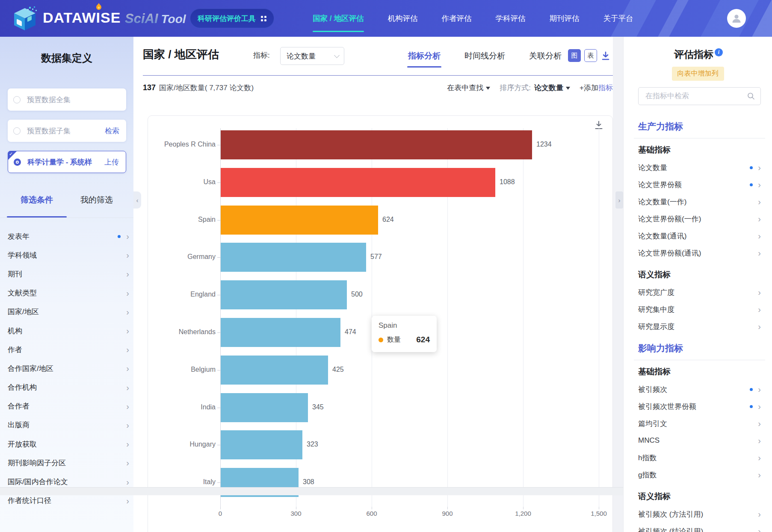 The width and height of the screenshot is (772, 532). Describe the element at coordinates (137, 200) in the screenshot. I see `collapse-left-handle: ‹` at that location.